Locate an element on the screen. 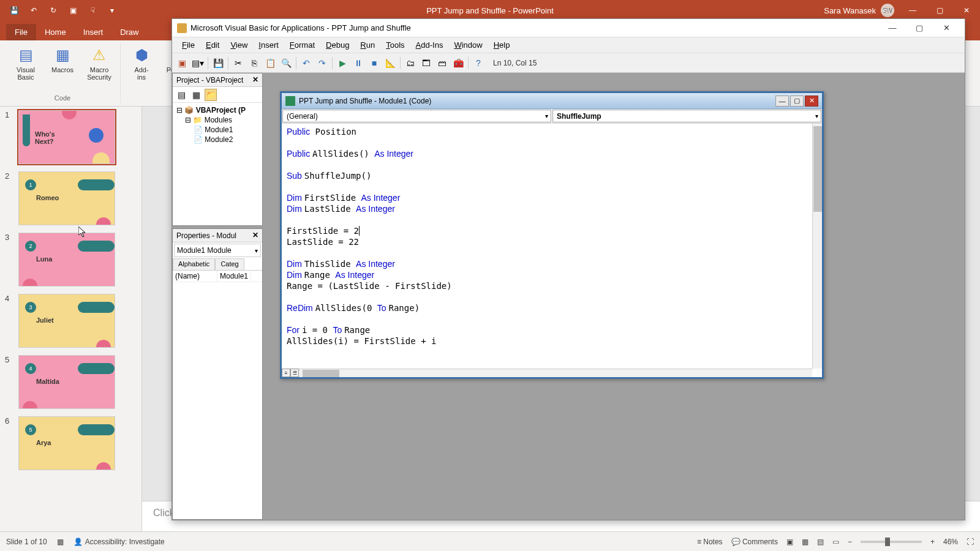 The height and width of the screenshot is (551, 980). vbe-view-icon: ▣ is located at coordinates (182, 63).